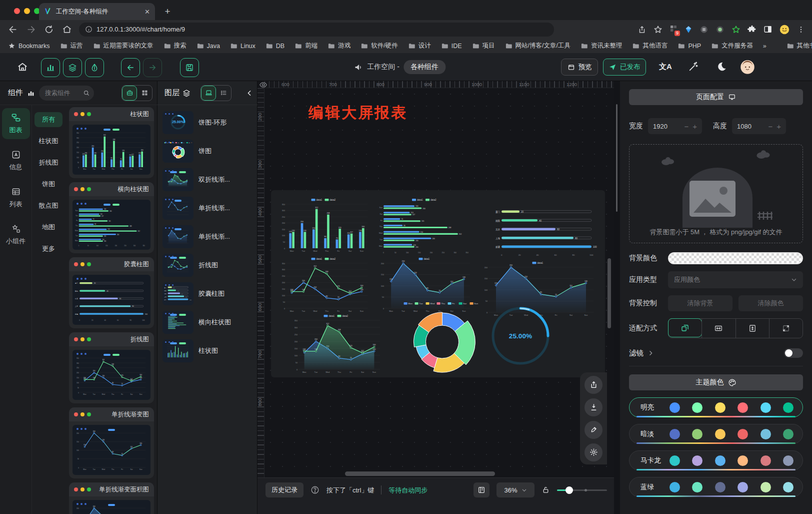 The width and height of the screenshot is (812, 514). Describe the element at coordinates (208, 123) in the screenshot. I see `layer-item: 25.00% 饼图-环形` at that location.